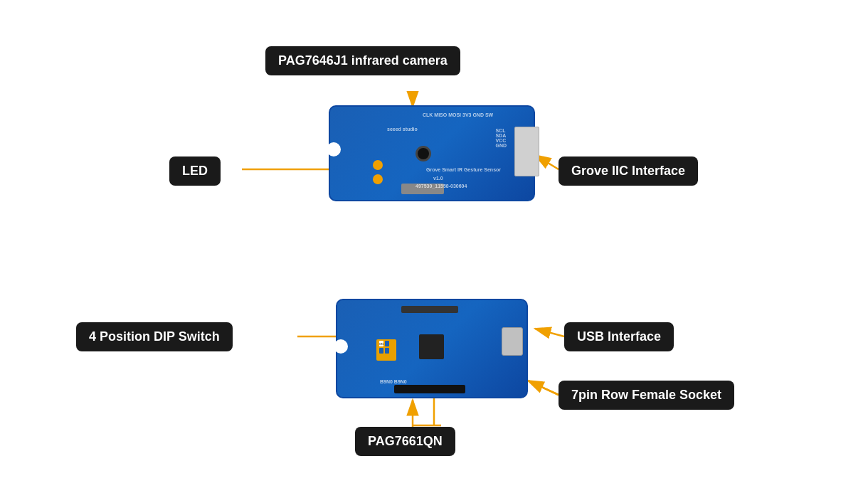  Describe the element at coordinates (432, 349) in the screenshot. I see `bottom-board: ON B9N0 B9N0` at that location.